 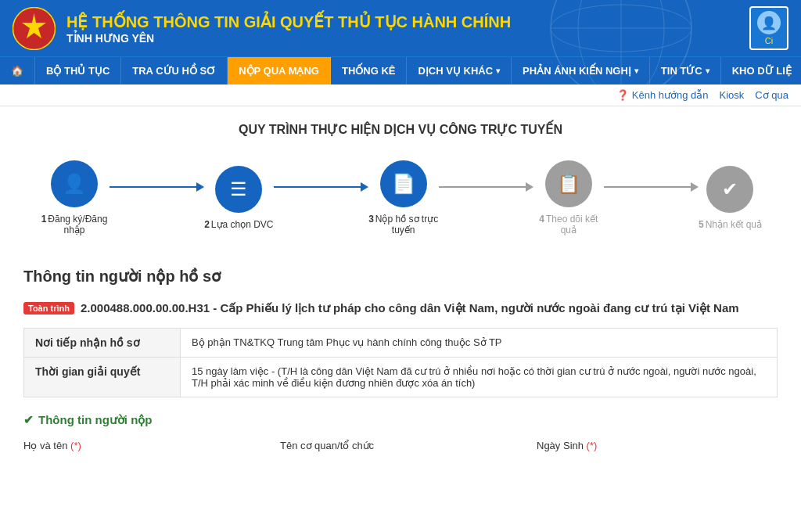 I want to click on step-2: ☰ 2Lựa chọn DVC, so click(x=239, y=198).